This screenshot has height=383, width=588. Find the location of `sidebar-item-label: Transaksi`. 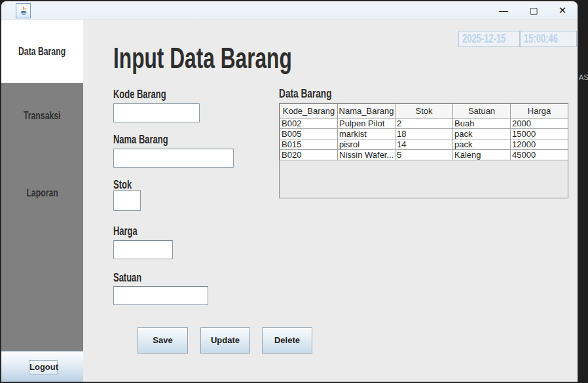

sidebar-item-label: Transaksi is located at coordinates (42, 116).